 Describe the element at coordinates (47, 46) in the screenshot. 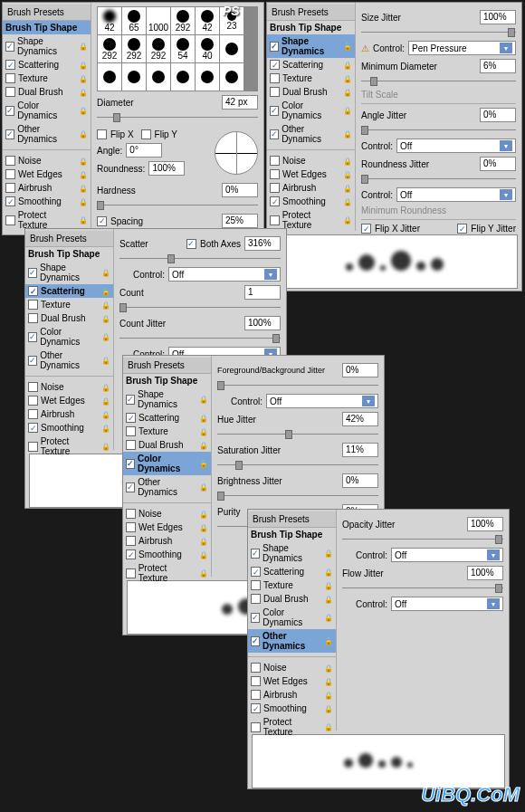

I see `shape-dynamics: Shape Dynamics` at that location.